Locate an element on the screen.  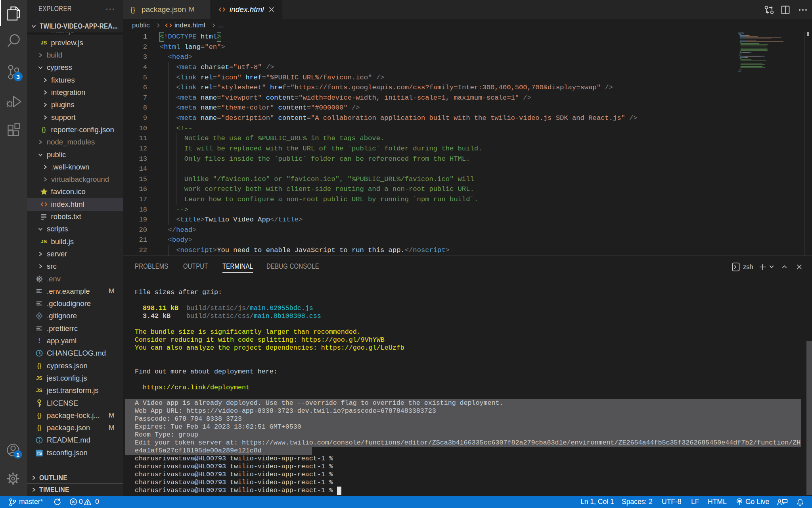
svg-text: TS is located at coordinates (39, 453).